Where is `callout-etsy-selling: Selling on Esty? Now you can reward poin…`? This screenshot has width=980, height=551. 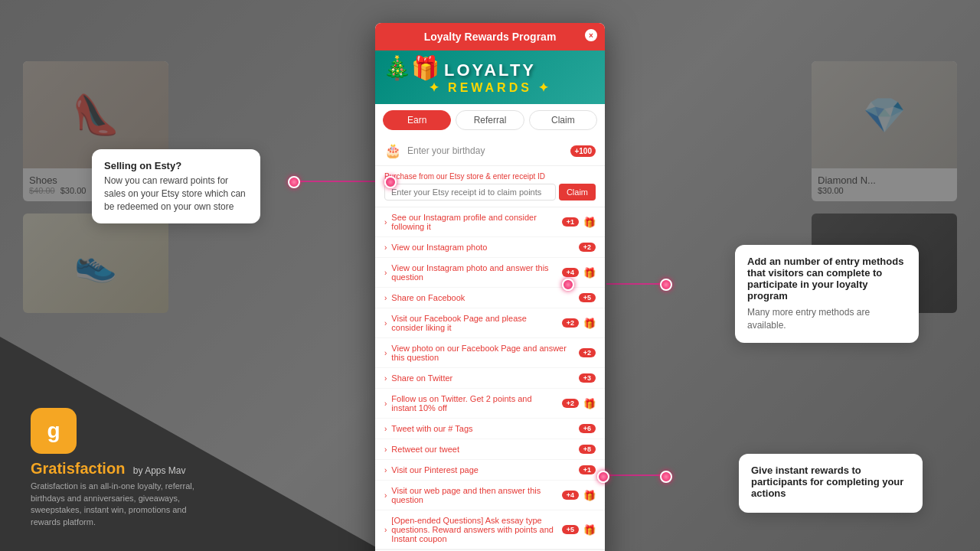 callout-etsy-selling: Selling on Esty? Now you can reward poin… is located at coordinates (176, 187).